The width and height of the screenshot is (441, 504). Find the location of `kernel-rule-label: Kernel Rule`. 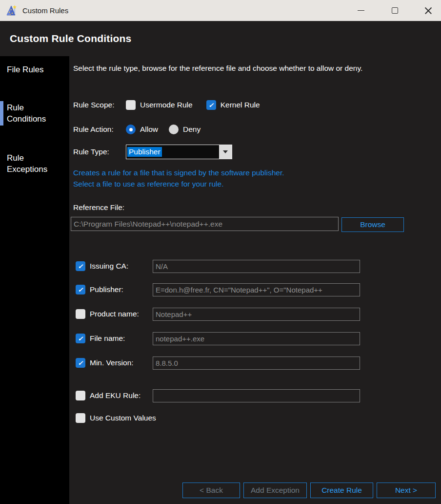

kernel-rule-label: Kernel Rule is located at coordinates (240, 105).